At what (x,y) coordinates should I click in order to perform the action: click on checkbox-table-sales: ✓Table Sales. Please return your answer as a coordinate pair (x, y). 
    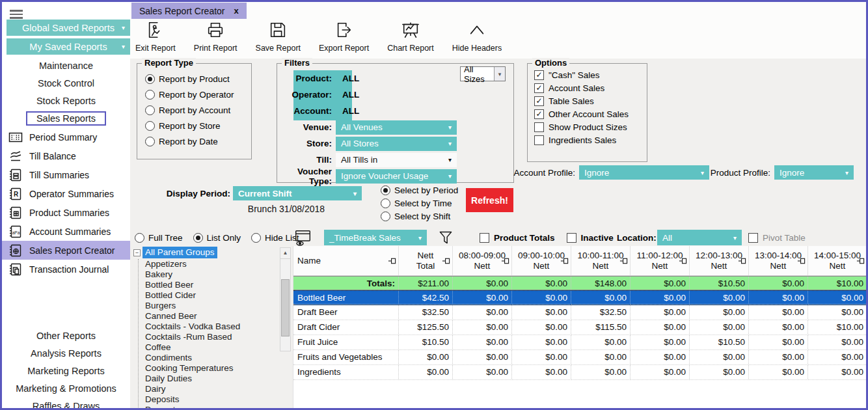
    Looking at the image, I should click on (591, 102).